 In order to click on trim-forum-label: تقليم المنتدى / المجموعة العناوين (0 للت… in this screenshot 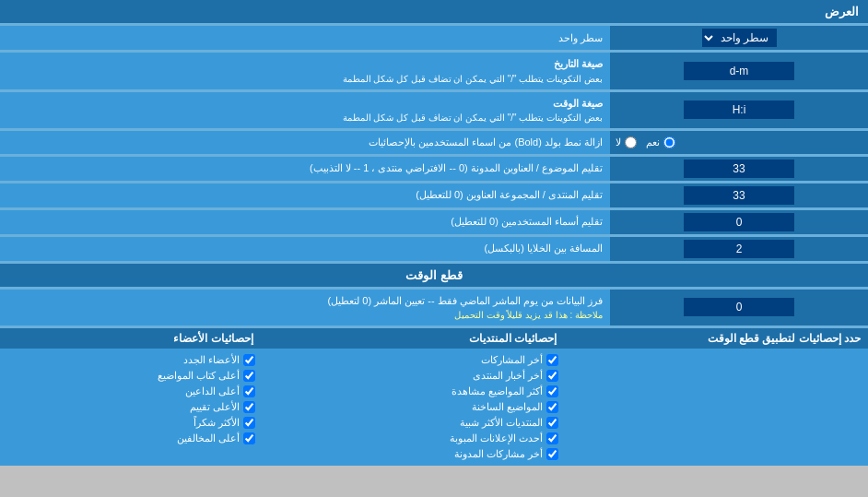, I will do `click(305, 195)`.